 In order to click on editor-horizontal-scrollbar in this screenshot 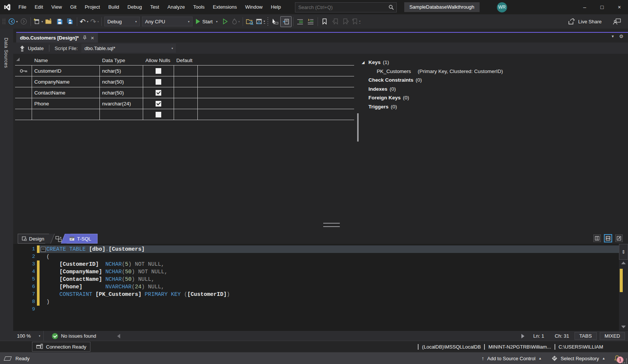, I will do `click(321, 336)`.